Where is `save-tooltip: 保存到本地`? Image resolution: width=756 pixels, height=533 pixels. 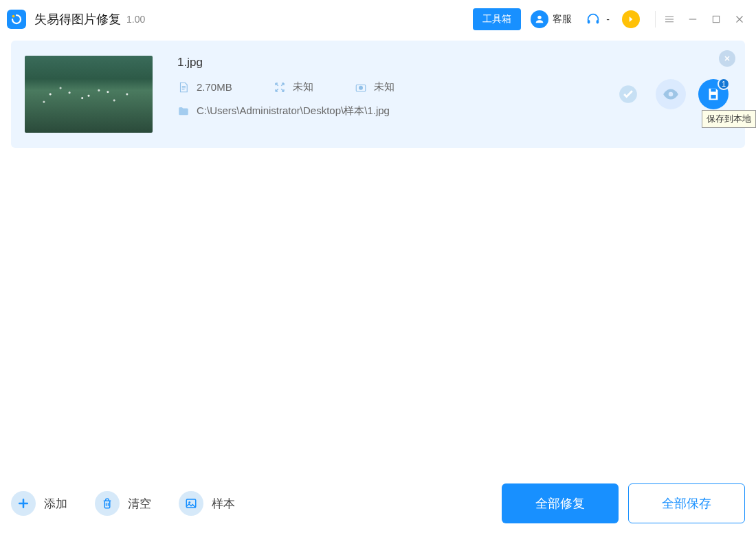
save-tooltip: 保存到本地 is located at coordinates (729, 119).